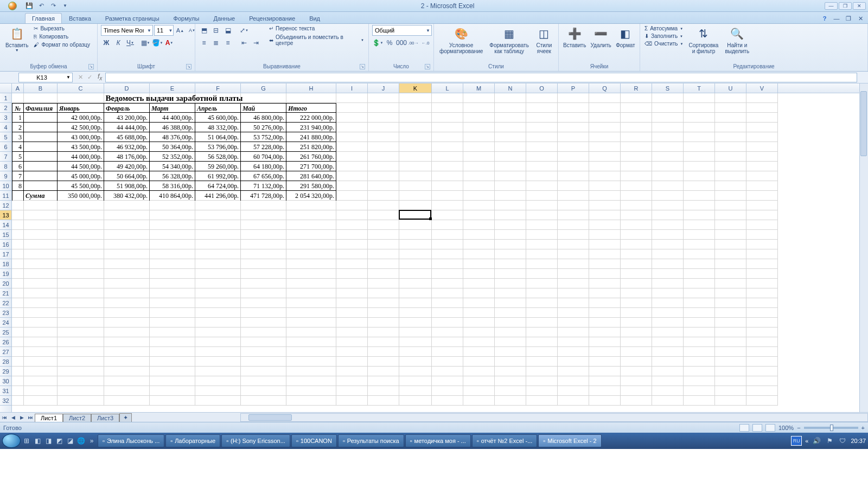 This screenshot has height=488, width=868. Describe the element at coordinates (481, 78) in the screenshot. I see `formula-input` at that location.